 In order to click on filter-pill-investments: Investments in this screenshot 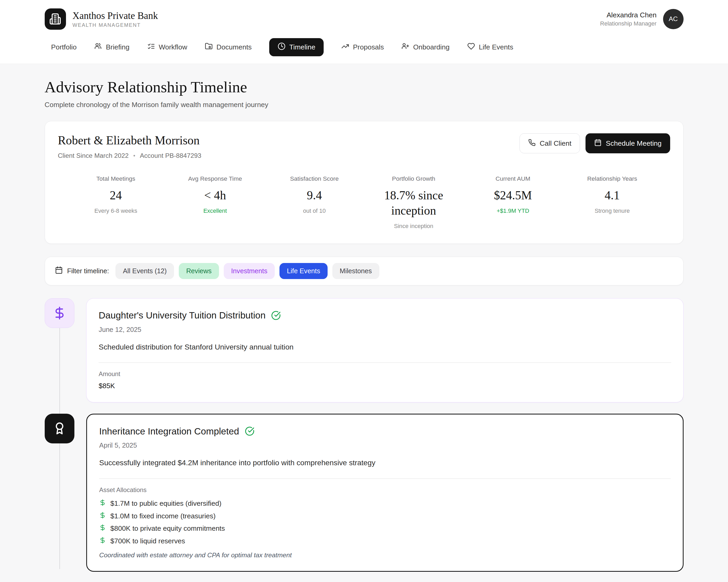, I will do `click(249, 271)`.